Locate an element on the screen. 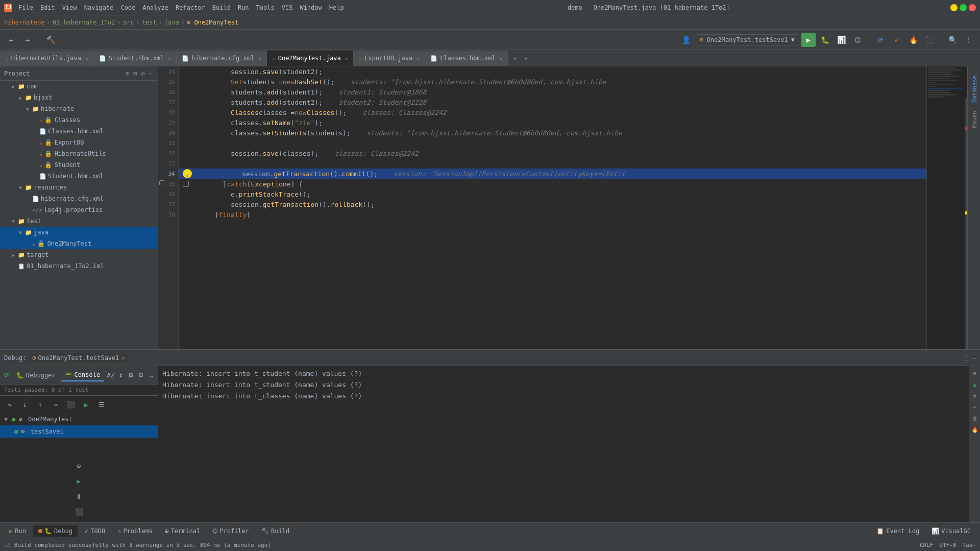 This screenshot has height=551, width=980. settings-icon: ⚙ is located at coordinates (79, 466).